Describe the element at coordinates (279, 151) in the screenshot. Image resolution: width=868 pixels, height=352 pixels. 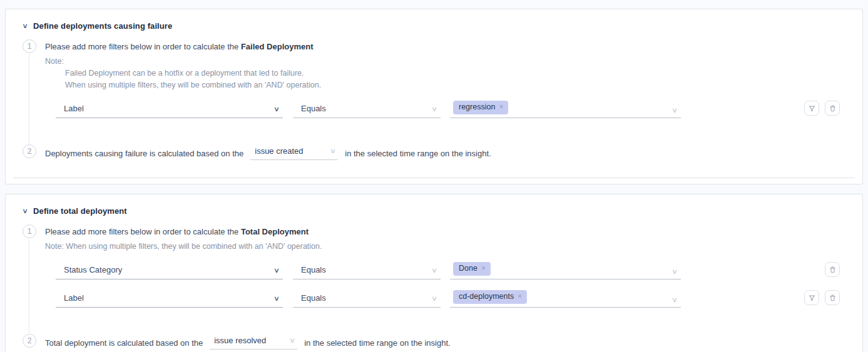
I see `event-type-select-value: issue created` at that location.